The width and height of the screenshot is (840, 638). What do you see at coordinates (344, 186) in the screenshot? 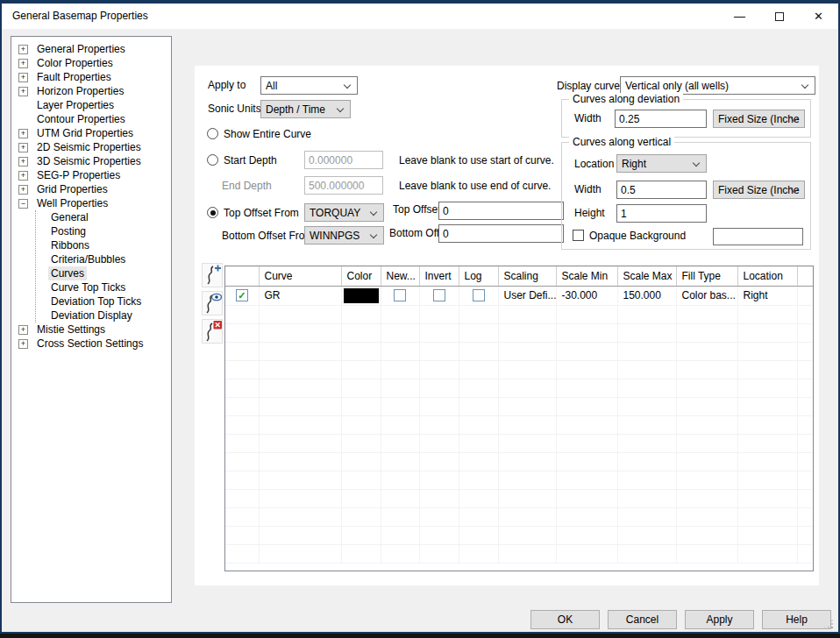
I see `end-depth-input` at bounding box center [344, 186].